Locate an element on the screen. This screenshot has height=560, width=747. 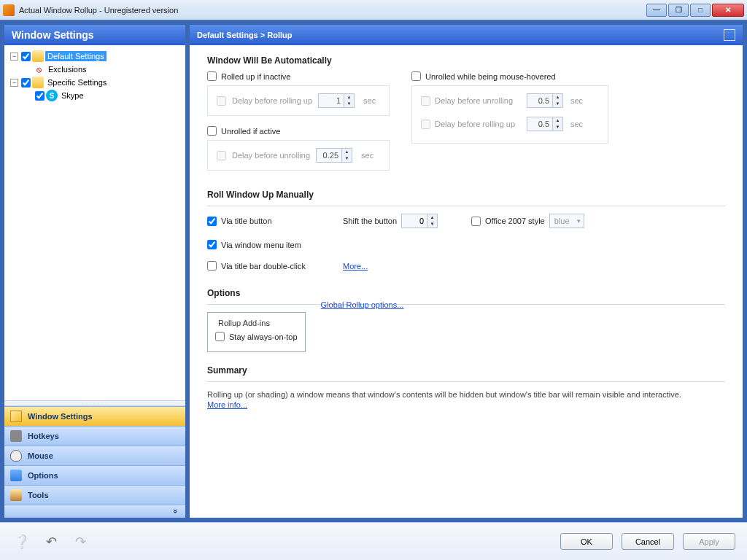
tools-icon is located at coordinates (16, 495).